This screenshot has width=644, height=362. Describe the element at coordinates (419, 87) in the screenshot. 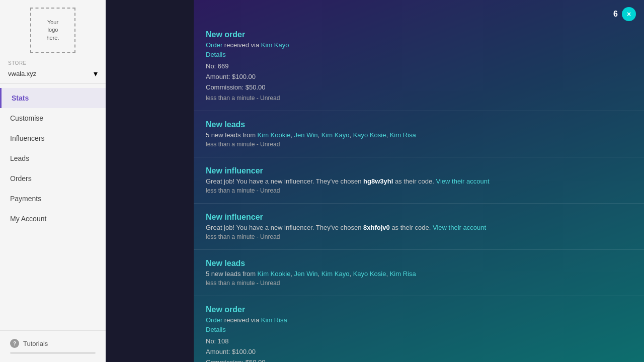

I see `detail-commission-1: Commission: $50.00` at that location.